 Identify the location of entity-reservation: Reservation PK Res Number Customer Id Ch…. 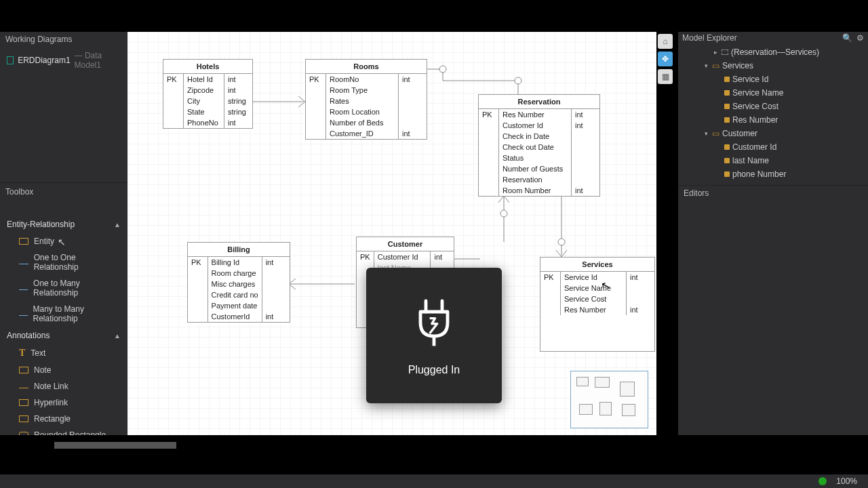
(539, 145).